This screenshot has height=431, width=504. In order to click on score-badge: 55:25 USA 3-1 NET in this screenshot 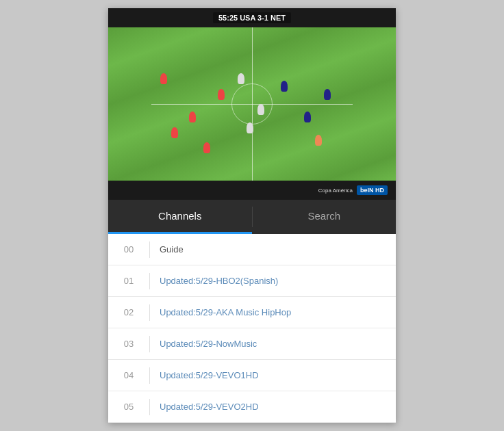, I will do `click(252, 18)`.